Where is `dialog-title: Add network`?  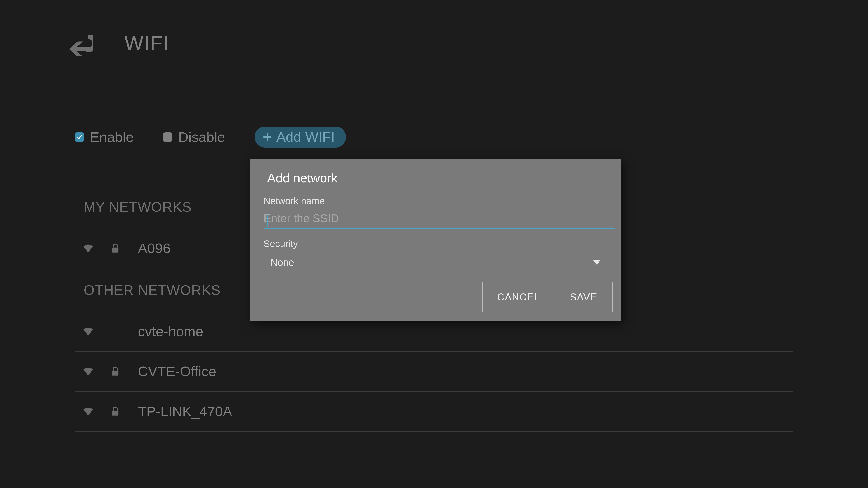 dialog-title: Add network is located at coordinates (435, 172).